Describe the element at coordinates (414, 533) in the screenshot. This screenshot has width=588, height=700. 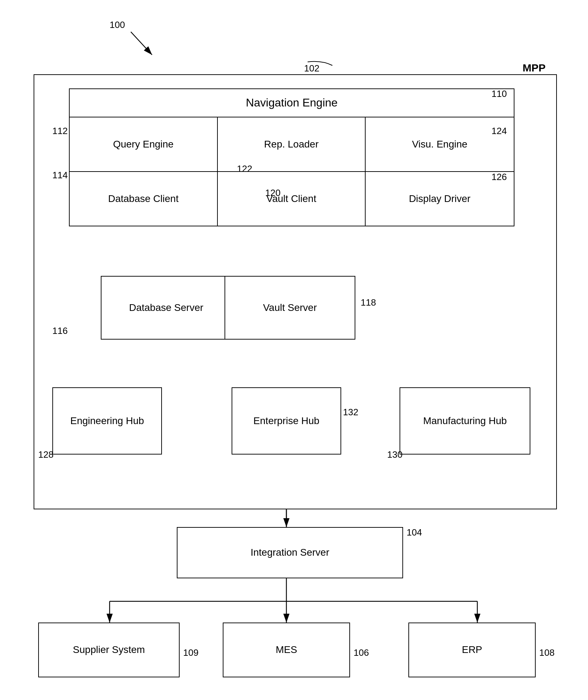
I see `ref-104-label: 104` at that location.